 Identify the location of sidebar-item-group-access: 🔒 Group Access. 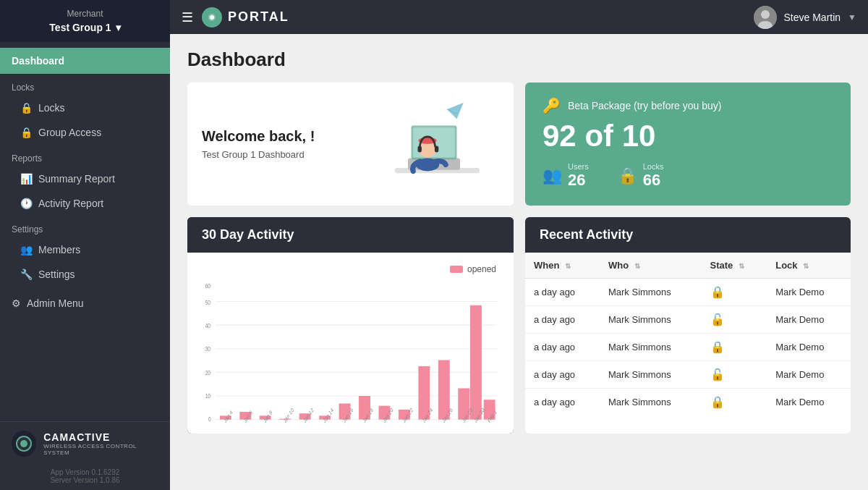
(85, 132).